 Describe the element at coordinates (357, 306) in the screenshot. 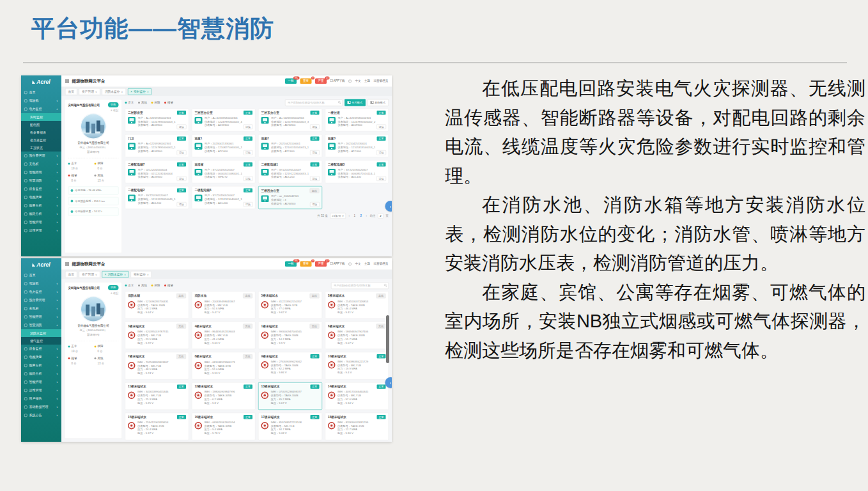

I see `device-card: 2楼末端试水离线IMEI：254553037326853仪表型号：TAKE-SW…` at that location.